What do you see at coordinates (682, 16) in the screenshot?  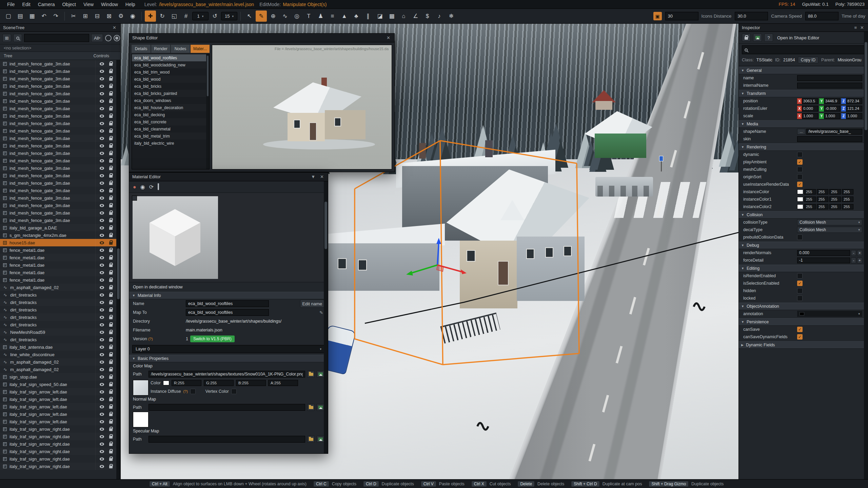 I see `field-input-icons-distance` at bounding box center [682, 16].